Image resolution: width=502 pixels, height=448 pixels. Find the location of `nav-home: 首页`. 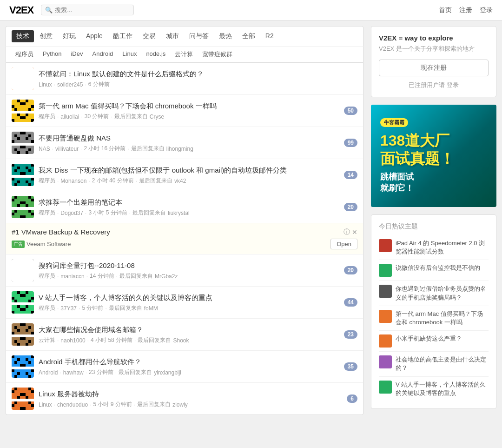

nav-home: 首页 is located at coordinates (445, 10).